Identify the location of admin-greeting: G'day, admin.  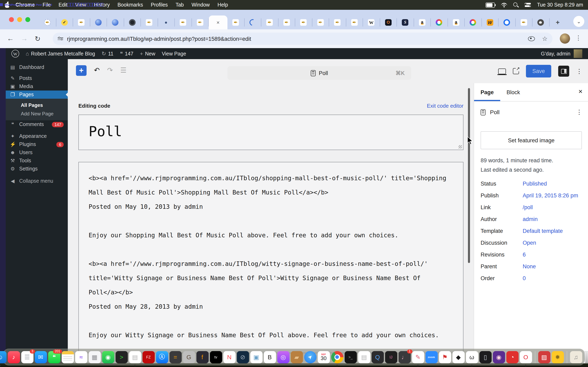
(562, 54).